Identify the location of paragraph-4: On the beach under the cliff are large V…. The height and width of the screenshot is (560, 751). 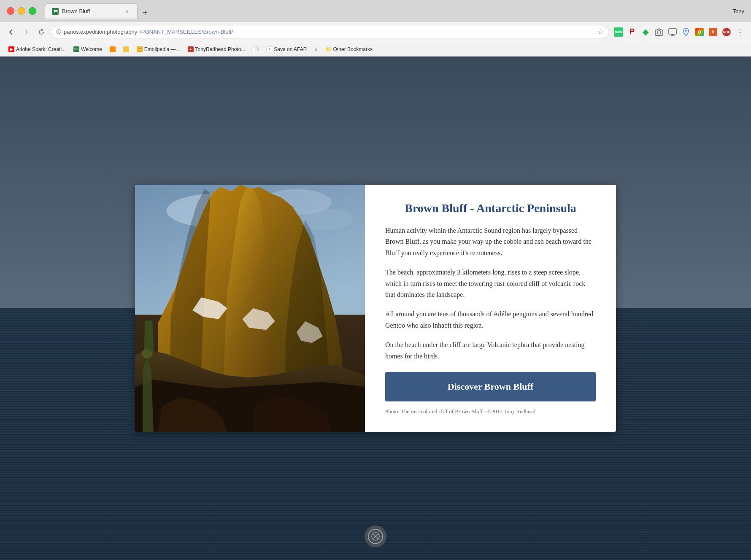
(490, 351).